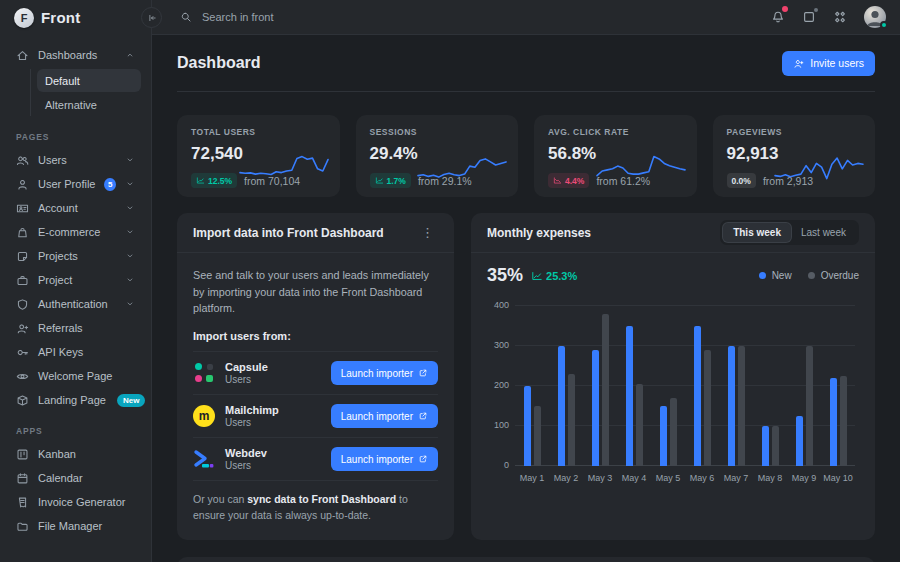 The width and height of the screenshot is (900, 562). Describe the element at coordinates (22, 280) in the screenshot. I see `briefcase-icon` at that location.